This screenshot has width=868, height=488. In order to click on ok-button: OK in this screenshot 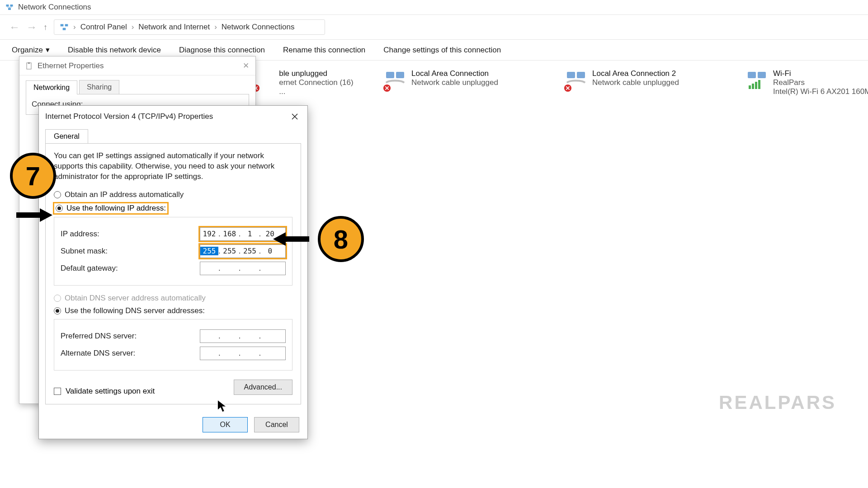, I will do `click(225, 425)`.